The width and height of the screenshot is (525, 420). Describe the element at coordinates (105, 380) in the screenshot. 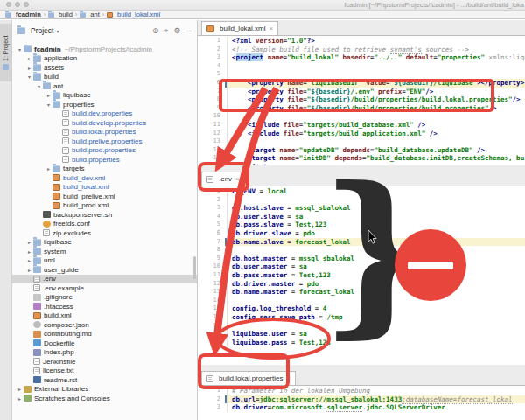

I see `tree-item-readme-rst: readme.rst` at that location.